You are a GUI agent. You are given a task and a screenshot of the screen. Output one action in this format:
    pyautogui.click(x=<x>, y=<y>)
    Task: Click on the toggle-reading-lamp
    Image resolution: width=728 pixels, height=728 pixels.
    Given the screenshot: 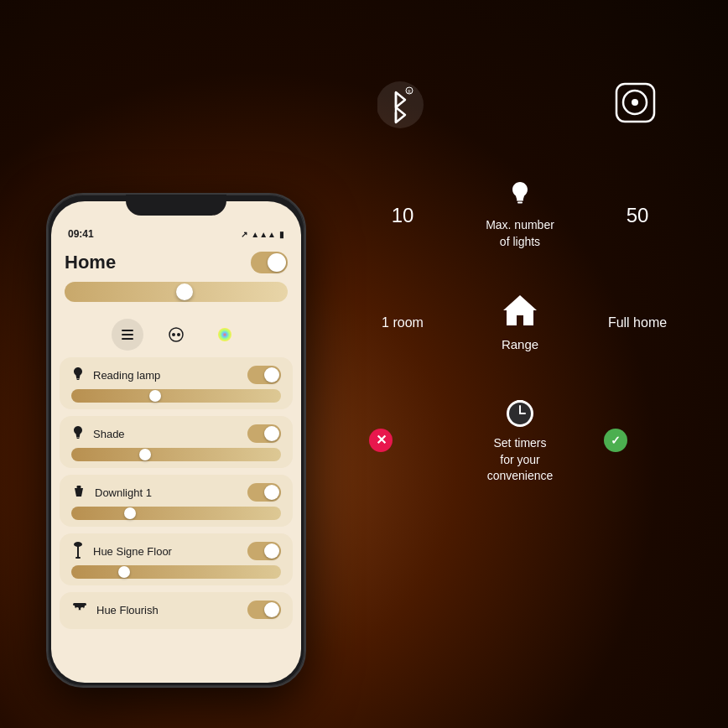 What is the action you would take?
    pyautogui.click(x=264, y=375)
    